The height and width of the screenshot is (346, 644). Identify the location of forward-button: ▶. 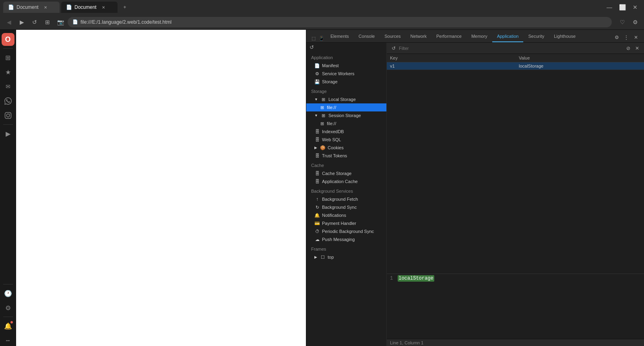
(22, 22).